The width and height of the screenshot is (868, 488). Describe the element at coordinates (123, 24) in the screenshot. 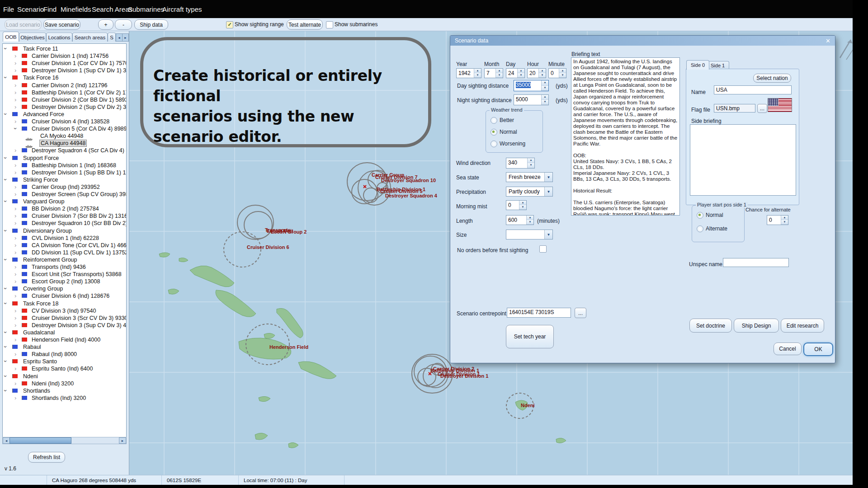

I see `zoom-out-button: -` at that location.